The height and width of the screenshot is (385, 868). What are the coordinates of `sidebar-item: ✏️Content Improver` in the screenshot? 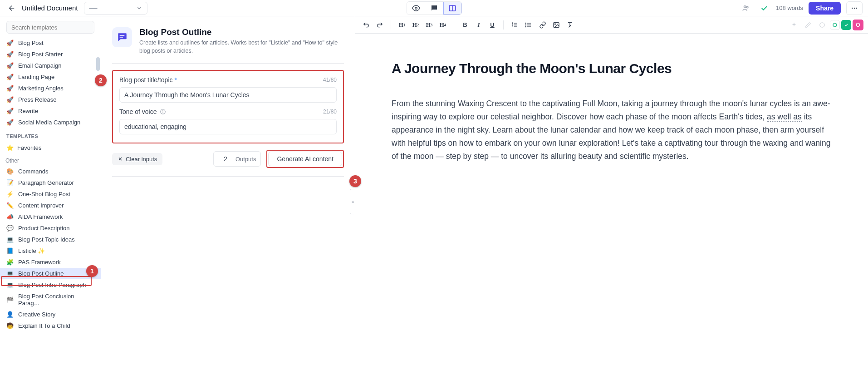 It's located at (50, 205).